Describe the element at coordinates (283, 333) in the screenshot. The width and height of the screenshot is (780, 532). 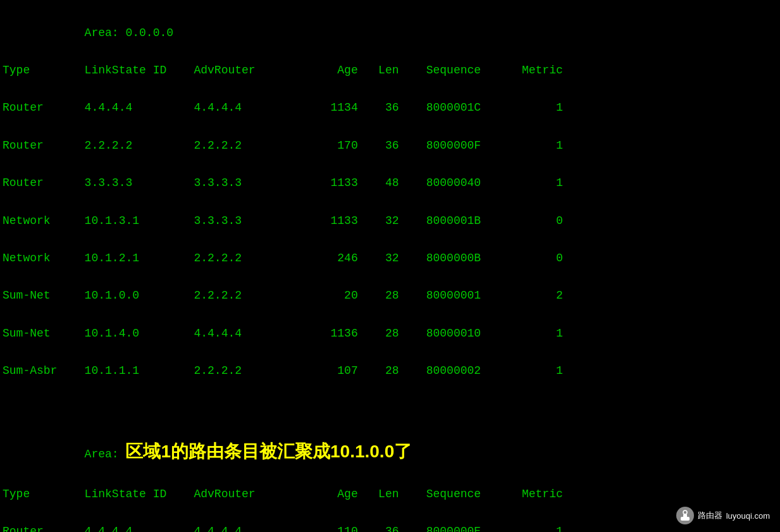
I see `row-6-type: Sum-Net 10.1.4.0 4.4.4.4 1136 28 8000001…` at that location.